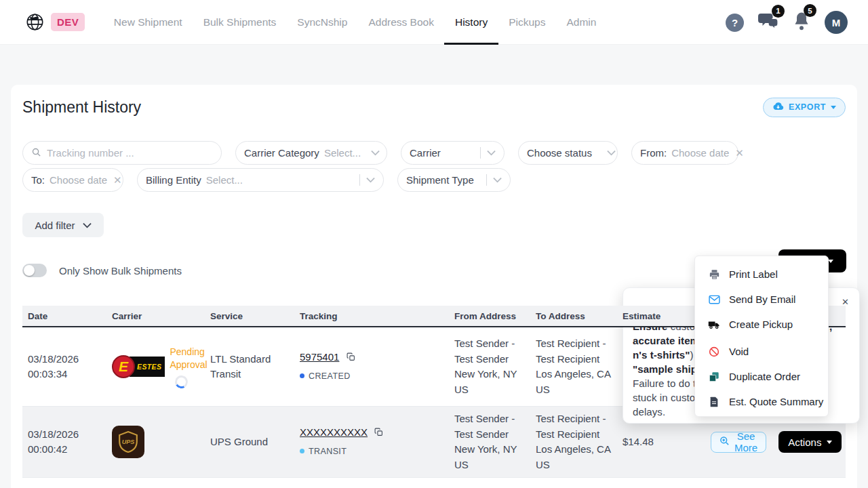 The height and width of the screenshot is (488, 868). I want to click on carrier-select: Carrier, so click(453, 153).